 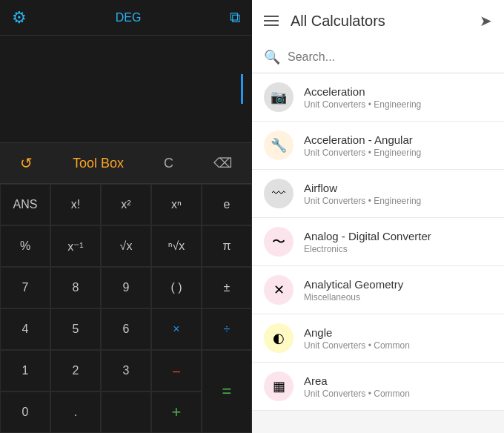 I want to click on btn-6: 6, so click(x=126, y=329).